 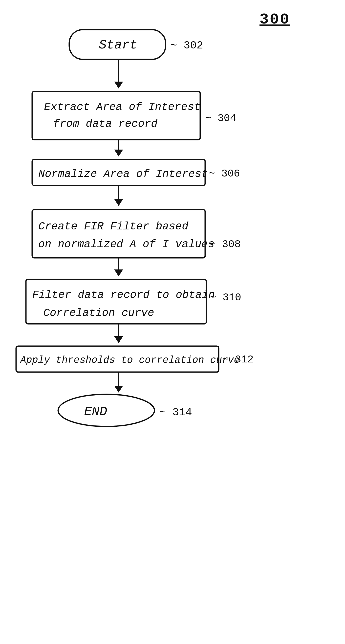 I want to click on diagram-title: 300, so click(x=275, y=20).